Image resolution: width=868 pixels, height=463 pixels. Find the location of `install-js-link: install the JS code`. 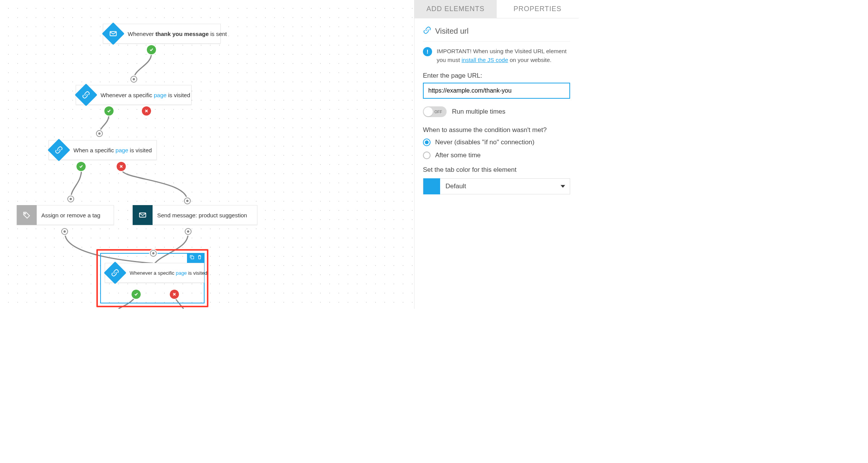

install-js-link: install the JS code is located at coordinates (485, 60).